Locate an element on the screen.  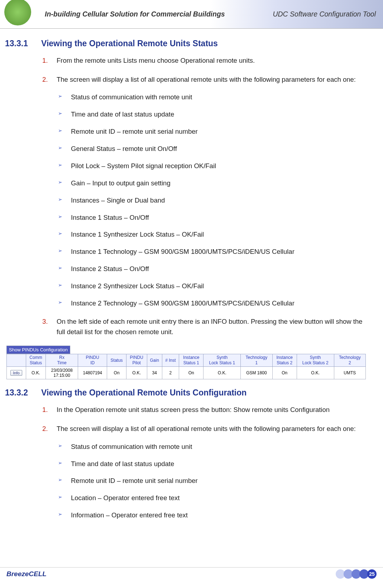
td: GSM 1800 is located at coordinates (257, 373).